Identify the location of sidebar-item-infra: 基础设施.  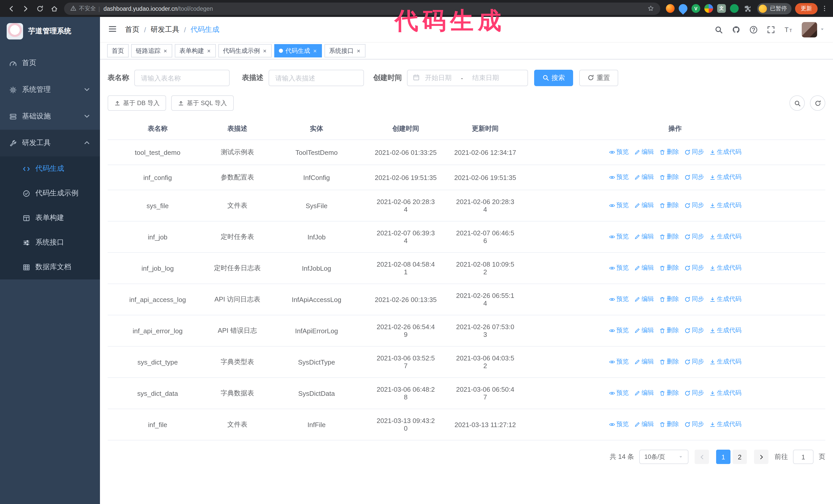
(50, 116).